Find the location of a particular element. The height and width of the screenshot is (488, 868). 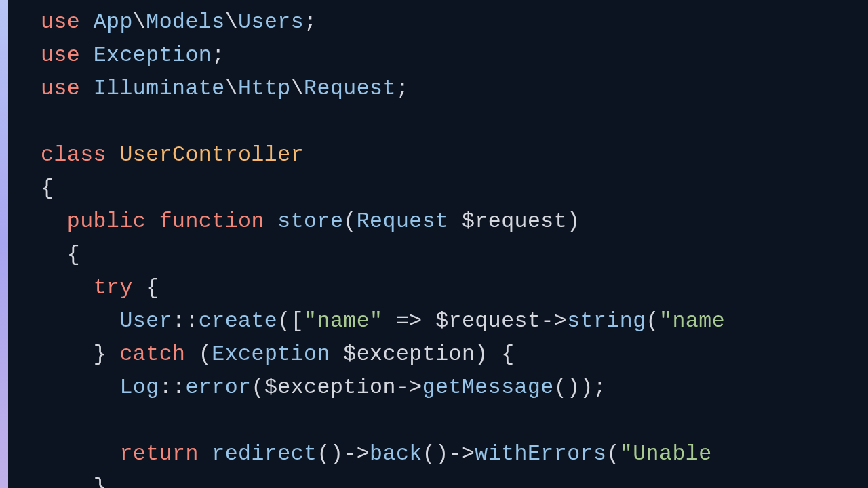

code-line: try { is located at coordinates (454, 287).